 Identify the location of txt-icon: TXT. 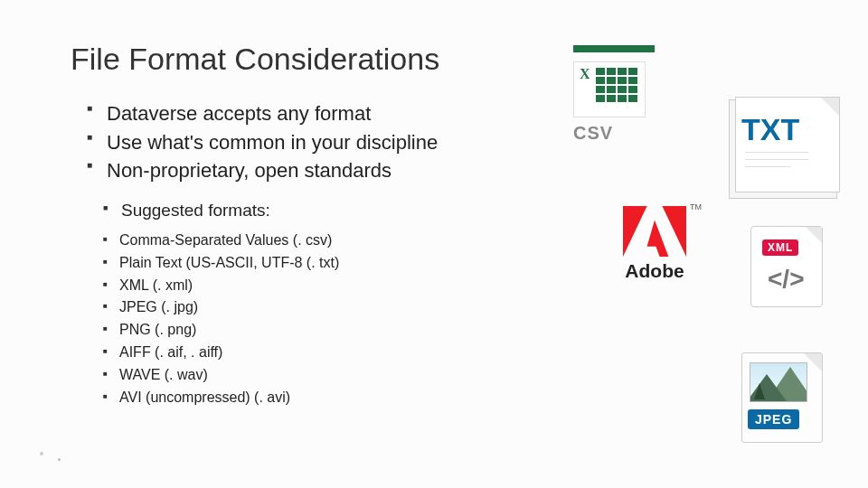
(788, 149).